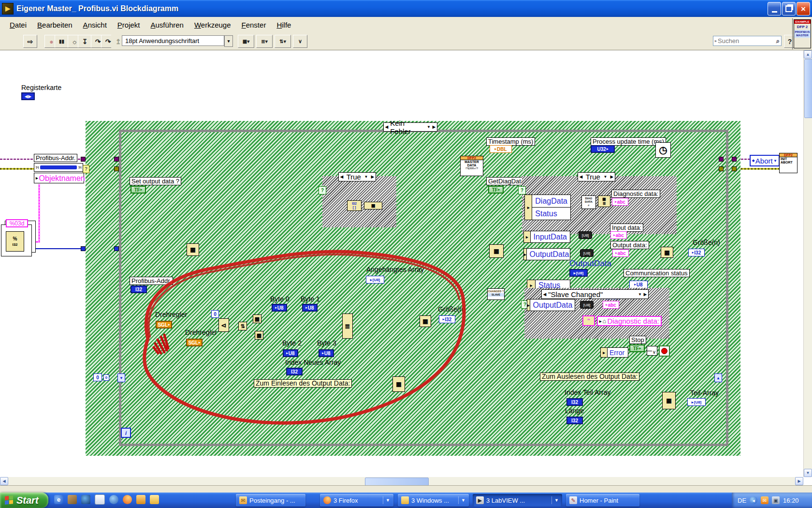  What do you see at coordinates (664, 351) in the screenshot?
I see `loop-condition-terminal` at bounding box center [664, 351].